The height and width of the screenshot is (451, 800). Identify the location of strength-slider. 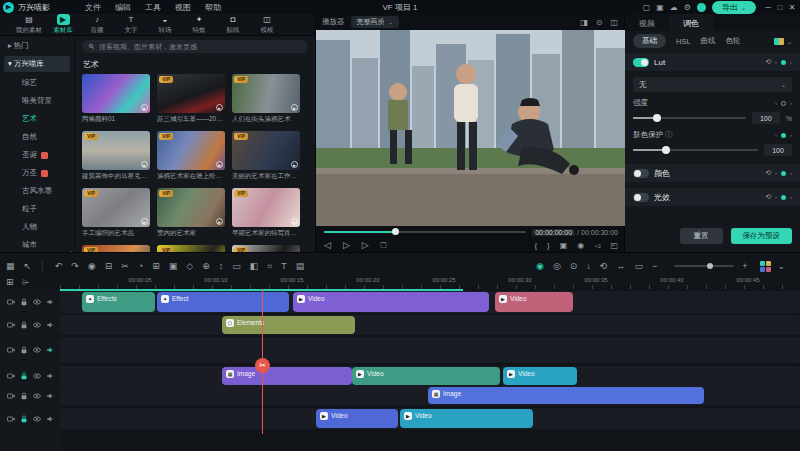
(690, 118).